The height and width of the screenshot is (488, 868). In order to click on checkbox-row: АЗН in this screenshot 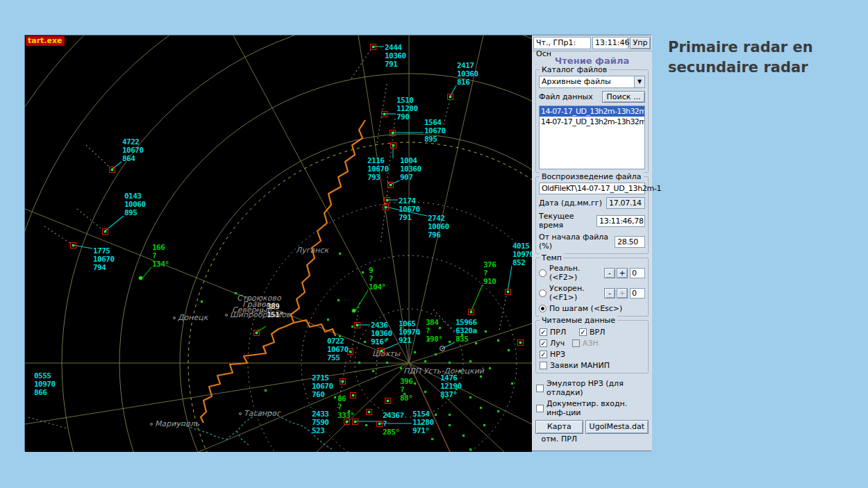, I will do `click(592, 343)`.